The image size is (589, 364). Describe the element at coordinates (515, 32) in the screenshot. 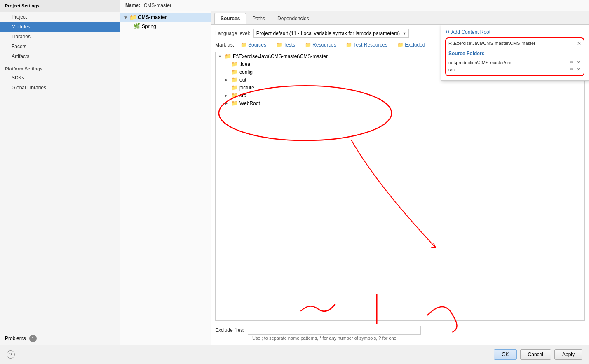

I see `add-content-root-btn: + + Add Content Root` at that location.